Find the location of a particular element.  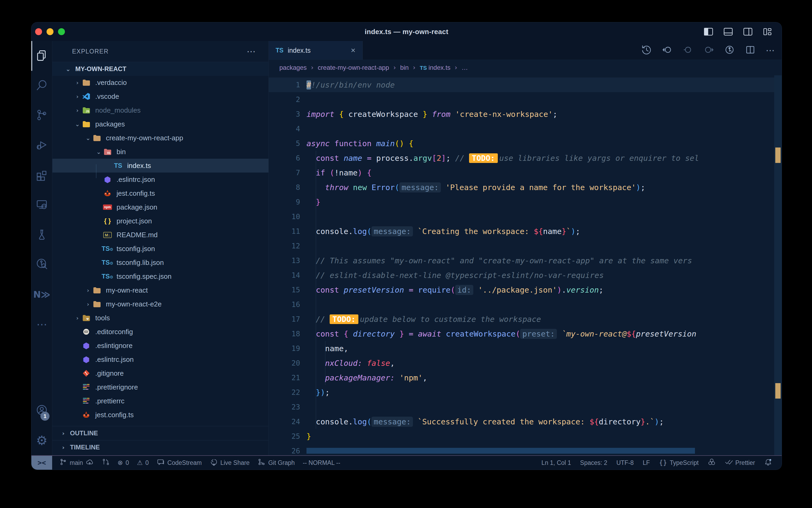

activity-item-search is located at coordinates (42, 86).